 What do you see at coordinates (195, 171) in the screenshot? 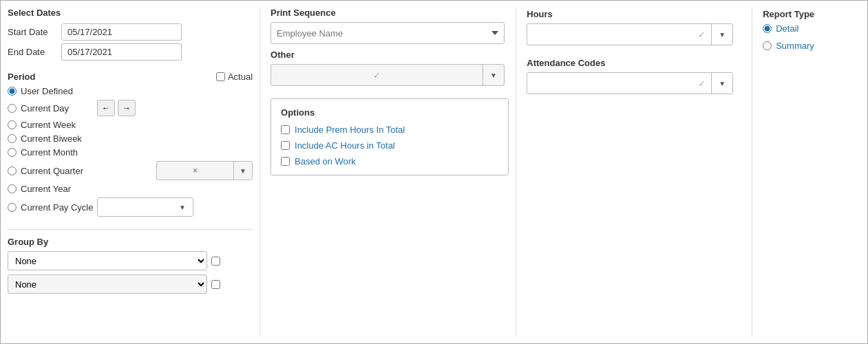
I see `quarter-clear-button: ×` at bounding box center [195, 171].